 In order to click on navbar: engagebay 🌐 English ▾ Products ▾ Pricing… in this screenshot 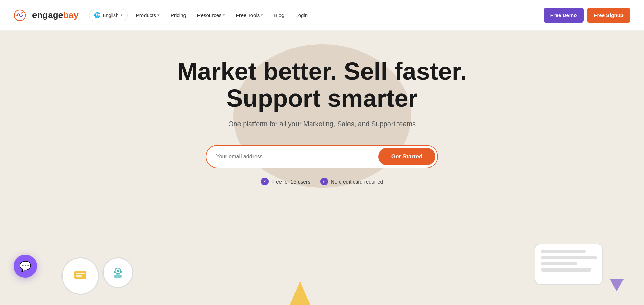, I will do `click(322, 15)`.